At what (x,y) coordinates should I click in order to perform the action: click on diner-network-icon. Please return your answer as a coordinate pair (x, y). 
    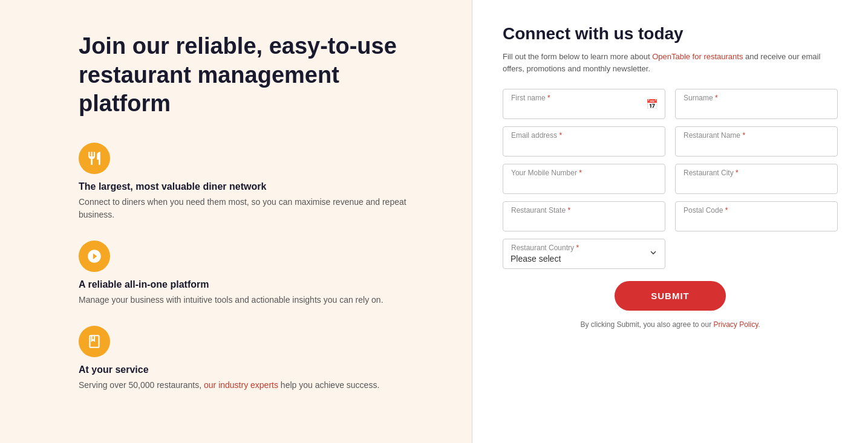
    Looking at the image, I should click on (94, 158).